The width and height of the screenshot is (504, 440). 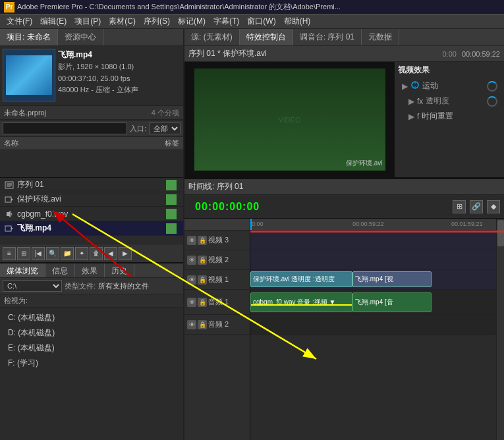 What do you see at coordinates (202, 302) in the screenshot?
I see `track-lock-a1: 🔒` at bounding box center [202, 302].